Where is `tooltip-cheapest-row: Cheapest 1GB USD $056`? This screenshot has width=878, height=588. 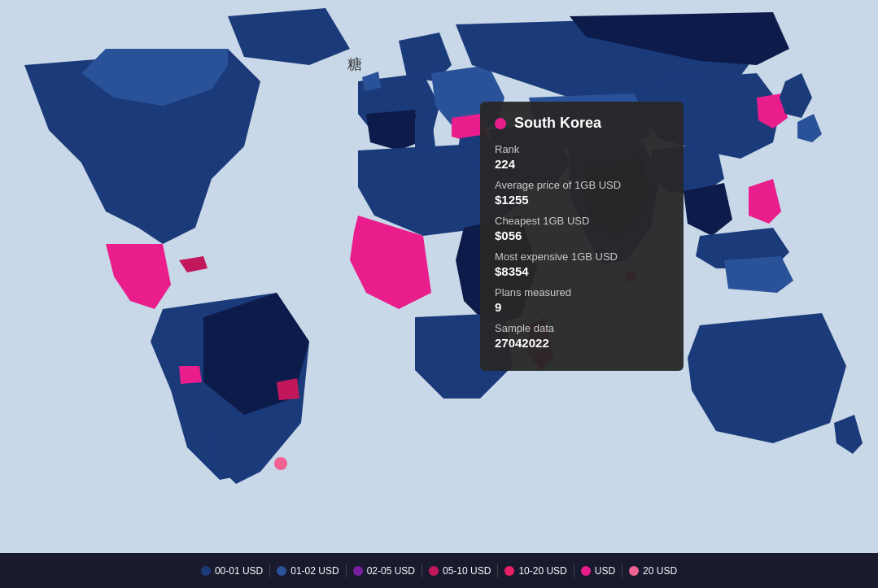
tooltip-cheapest-row: Cheapest 1GB USD $056 is located at coordinates (582, 229).